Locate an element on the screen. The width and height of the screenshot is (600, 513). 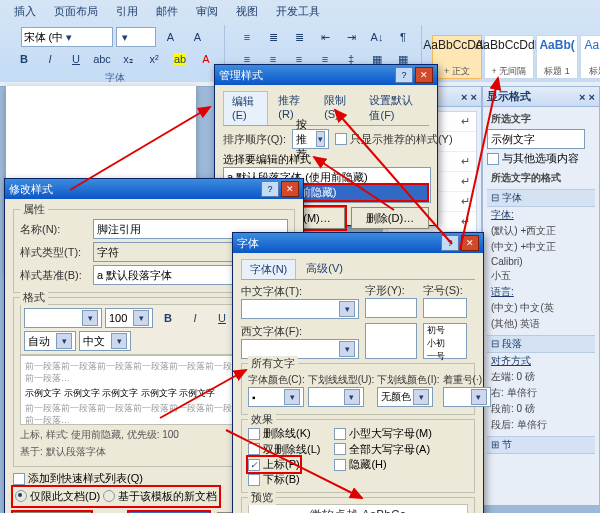
subscript-button: x₂ is located at coordinates (128, 59).